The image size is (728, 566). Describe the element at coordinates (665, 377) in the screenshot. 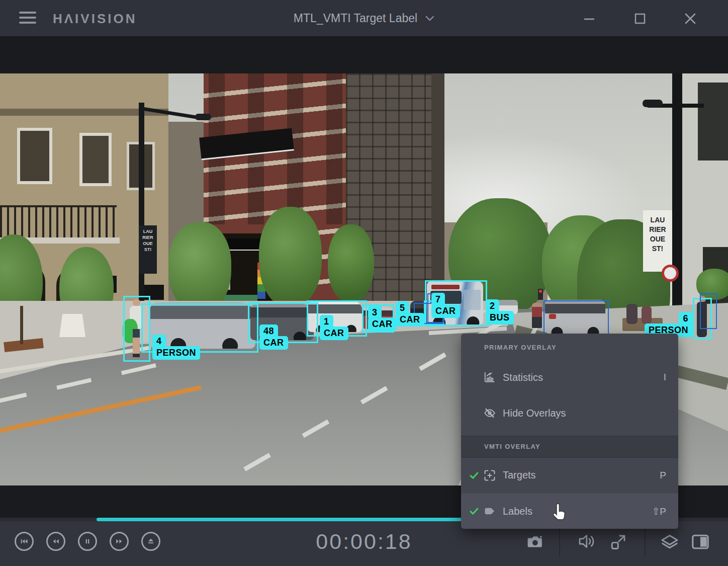

I see `menu-item-shortcut: I` at that location.